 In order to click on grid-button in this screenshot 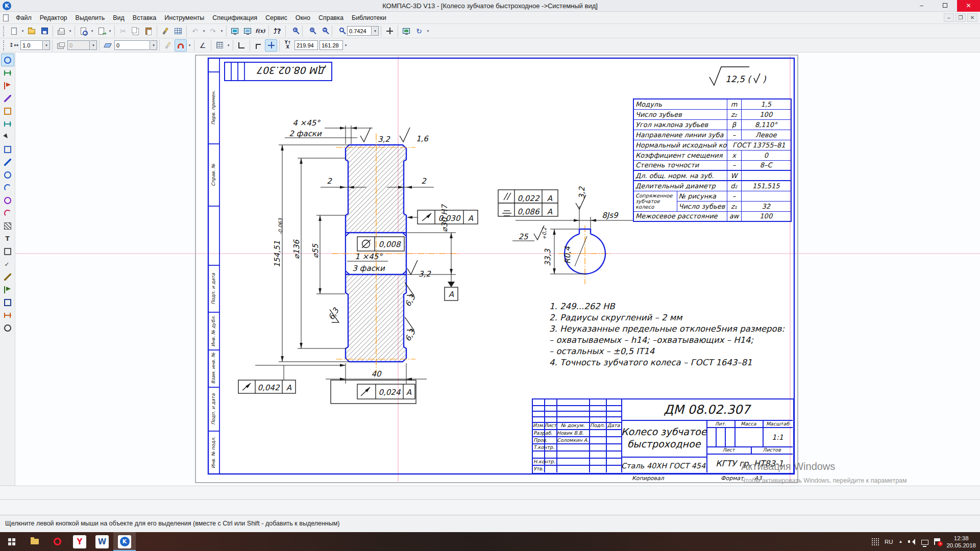, I will do `click(219, 45)`.